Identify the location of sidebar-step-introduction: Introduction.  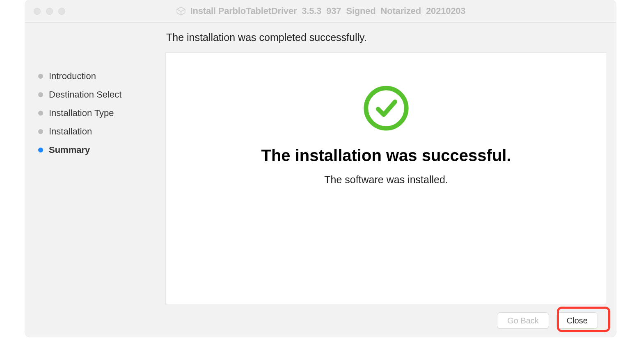
(102, 76).